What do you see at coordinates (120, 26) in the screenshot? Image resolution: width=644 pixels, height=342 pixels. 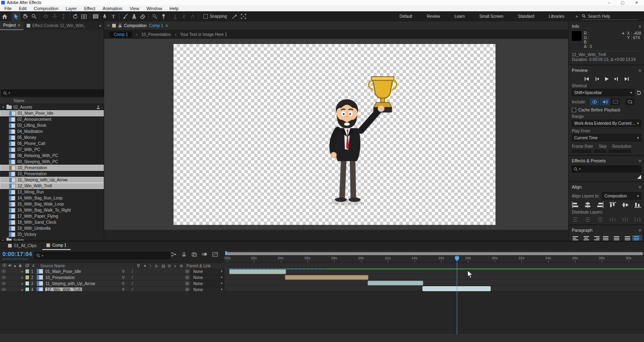 I see `lock-icon` at bounding box center [120, 26].